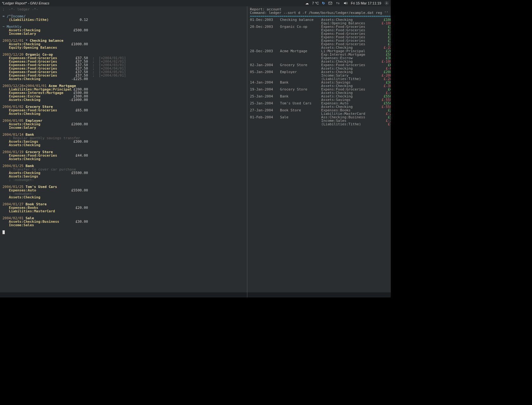 Image resolution: width=532 pixels, height=405 pixels. What do you see at coordinates (345, 3) in the screenshot?
I see `volume-icon` at bounding box center [345, 3].